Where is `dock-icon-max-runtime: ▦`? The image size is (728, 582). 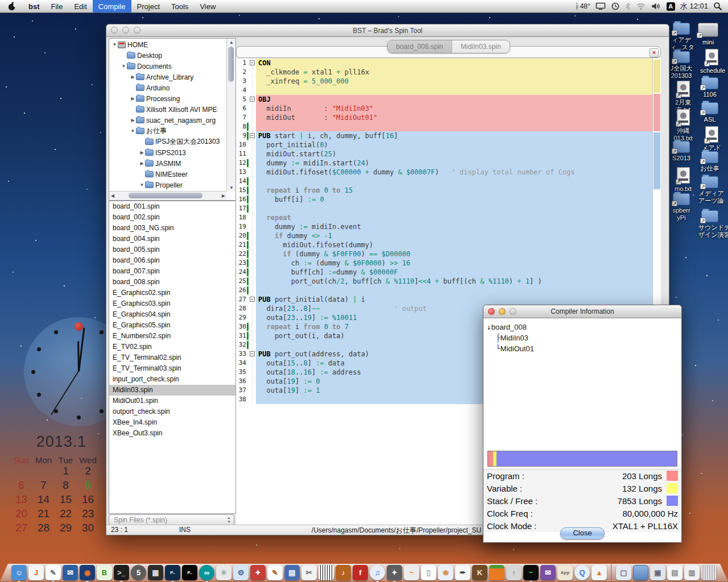 dock-icon-max-runtime: ▦ is located at coordinates (156, 573).